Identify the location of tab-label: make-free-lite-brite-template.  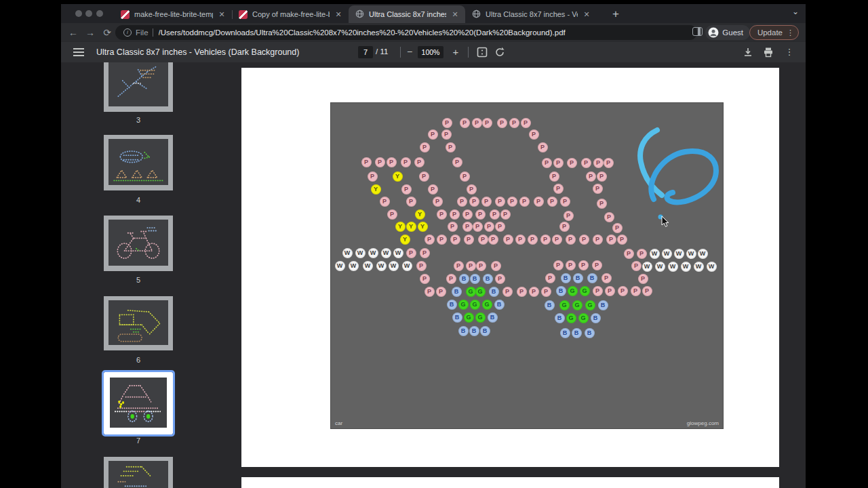
(174, 14).